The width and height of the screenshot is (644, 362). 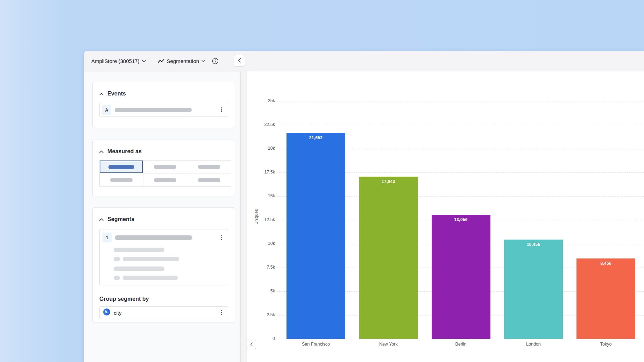 What do you see at coordinates (121, 219) in the screenshot?
I see `segments-title: Segments` at bounding box center [121, 219].